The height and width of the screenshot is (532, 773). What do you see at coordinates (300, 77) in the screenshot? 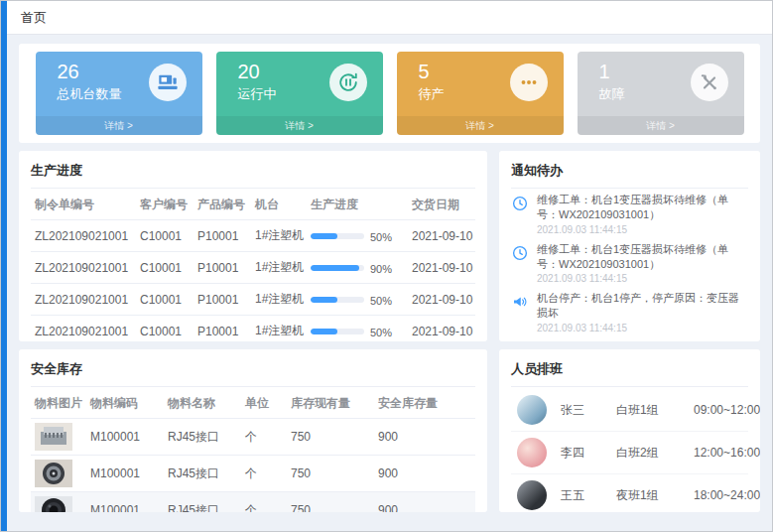
I see `stat-card-top: 20 运行中` at bounding box center [300, 77].